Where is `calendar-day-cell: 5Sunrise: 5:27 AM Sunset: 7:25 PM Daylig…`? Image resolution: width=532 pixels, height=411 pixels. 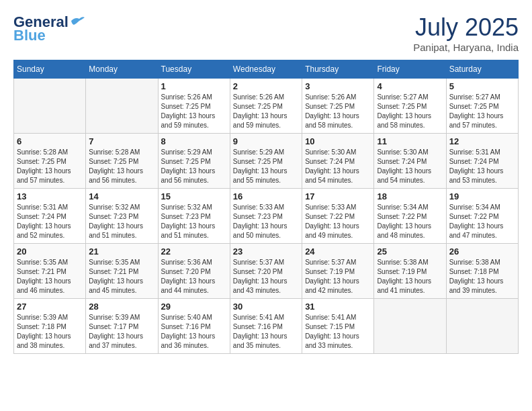 calendar-day-cell: 5Sunrise: 5:27 AM Sunset: 7:25 PM Daylig… is located at coordinates (482, 106).